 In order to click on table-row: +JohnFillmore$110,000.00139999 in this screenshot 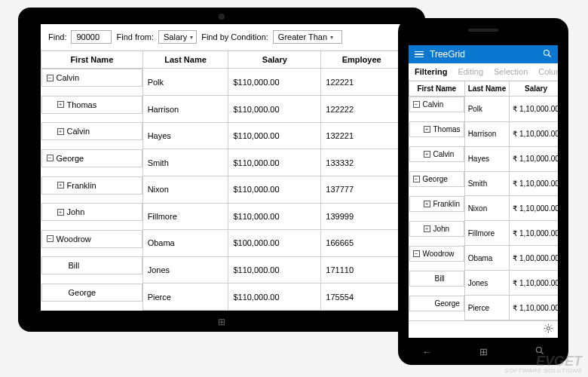, I will do `click(222, 216)`.